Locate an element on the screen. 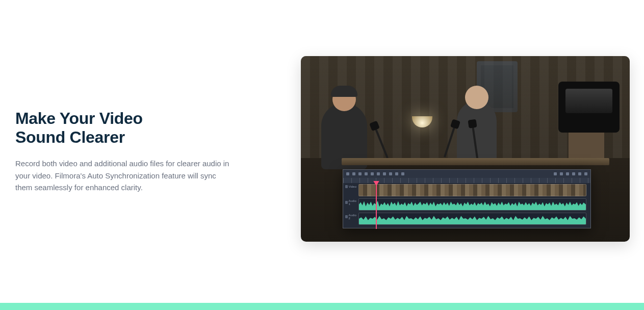 The image size is (644, 310). heading-line-2: Sound Clearer is located at coordinates (127, 138).